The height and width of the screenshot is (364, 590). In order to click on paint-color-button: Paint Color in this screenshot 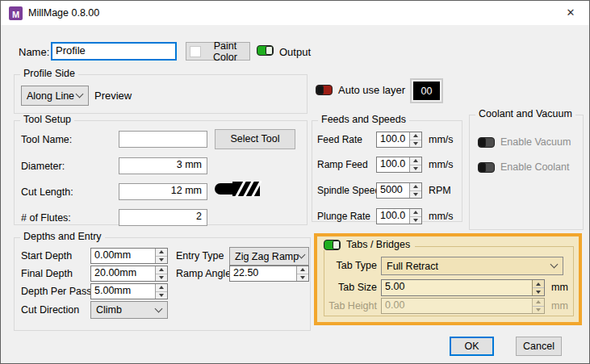, I will do `click(218, 52)`.